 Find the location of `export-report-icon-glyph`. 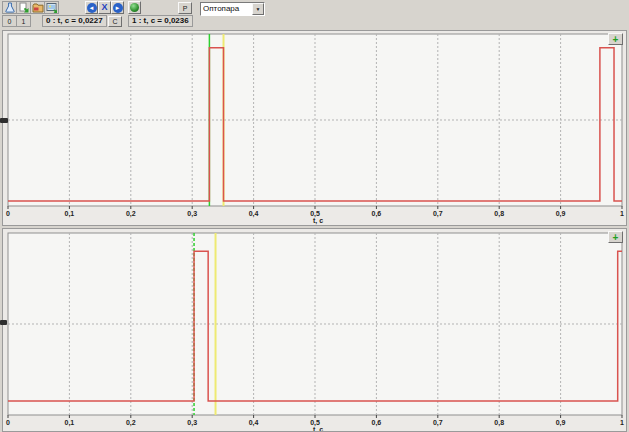

export-report-icon-glyph is located at coordinates (24, 8).